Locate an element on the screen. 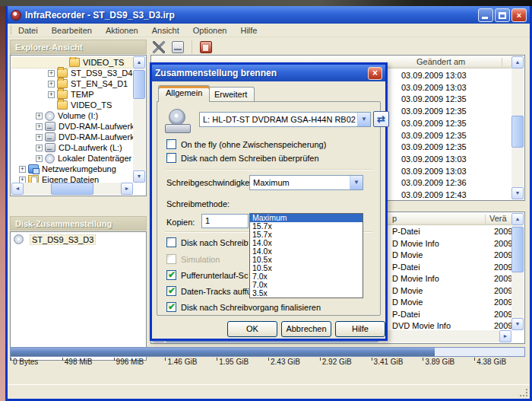 This screenshot has height=401, width=532. checkbox-on-the-fly: On the fly (ohne Zwischenspeicherung) is located at coordinates (246, 145).